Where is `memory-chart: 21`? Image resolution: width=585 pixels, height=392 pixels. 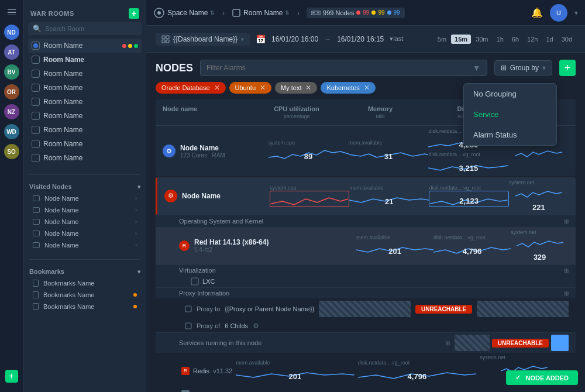
memory-chart: 21 is located at coordinates (389, 199).